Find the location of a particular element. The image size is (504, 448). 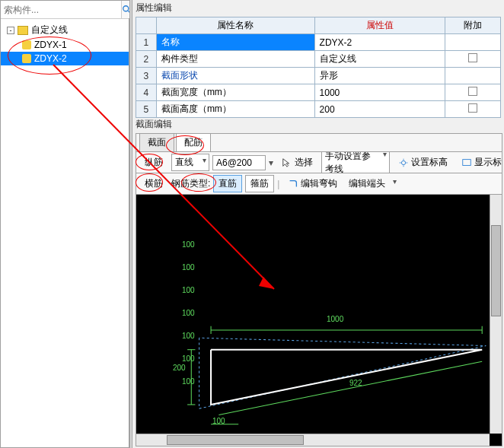

tree-item-zdyx1: ZDYX-1 is located at coordinates (65, 45).